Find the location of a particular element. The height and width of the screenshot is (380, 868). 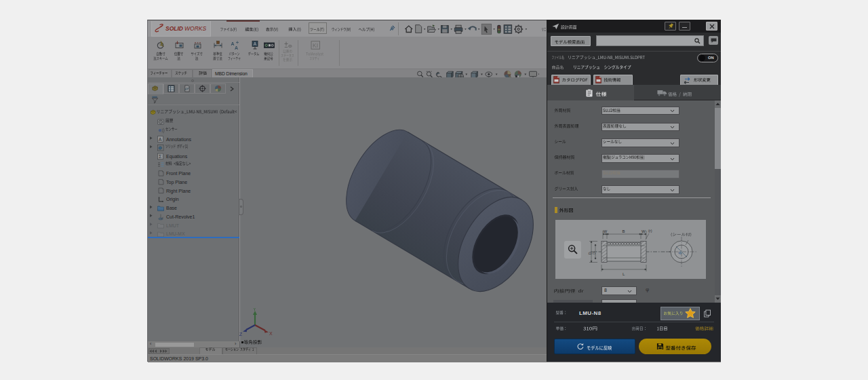

svg-text: D is located at coordinates (590, 254).